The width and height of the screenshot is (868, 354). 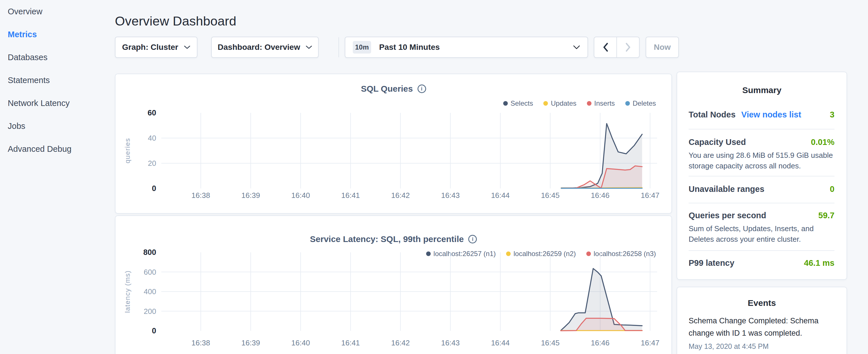 What do you see at coordinates (762, 327) in the screenshot?
I see `event-message: Schema Change Completed: Schema change w…` at bounding box center [762, 327].